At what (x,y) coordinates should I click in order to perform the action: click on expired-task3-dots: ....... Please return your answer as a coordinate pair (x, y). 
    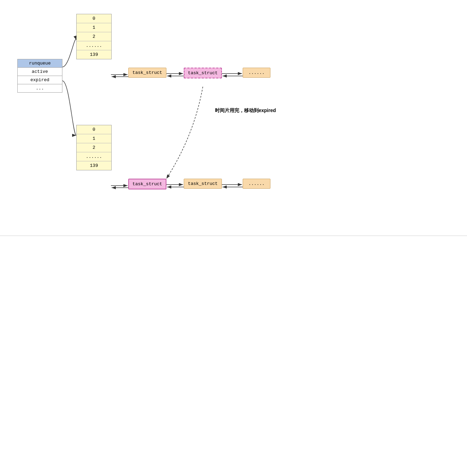
    Looking at the image, I should click on (257, 184).